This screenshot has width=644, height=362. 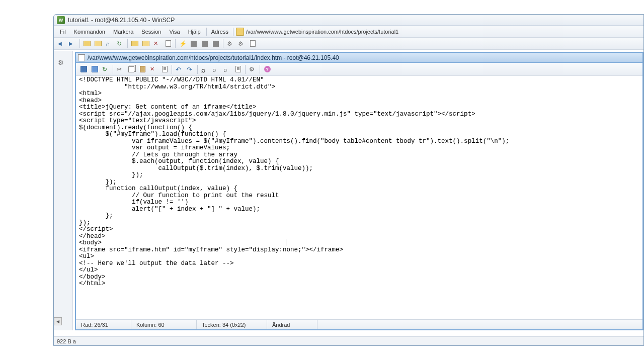 I want to click on settings-button, so click(x=230, y=44).